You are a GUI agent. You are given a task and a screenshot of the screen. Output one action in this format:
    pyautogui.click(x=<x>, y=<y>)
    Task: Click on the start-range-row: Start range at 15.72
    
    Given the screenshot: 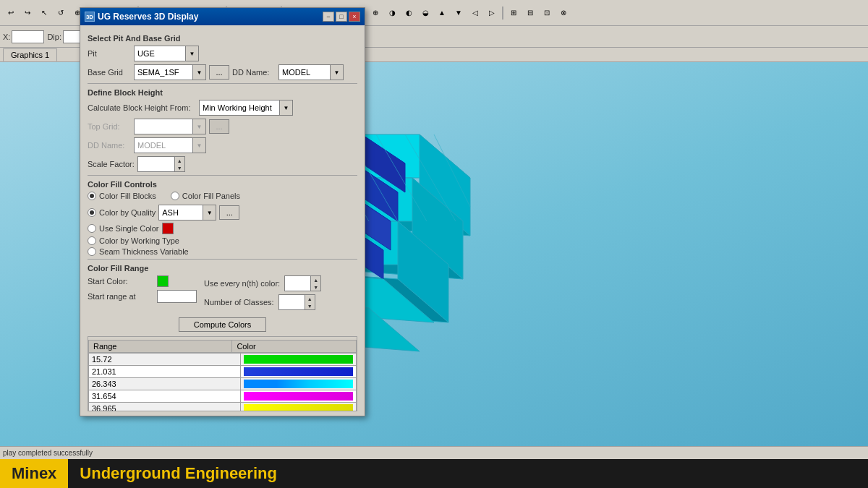 What is the action you would take?
    pyautogui.click(x=142, y=296)
    